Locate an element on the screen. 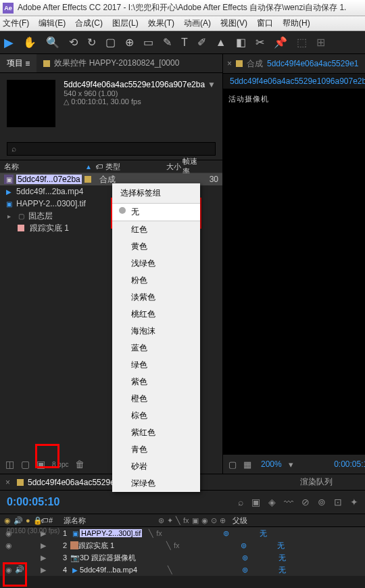 This screenshot has height=588, width=365. col-name: 名称 is located at coordinates (11, 166).